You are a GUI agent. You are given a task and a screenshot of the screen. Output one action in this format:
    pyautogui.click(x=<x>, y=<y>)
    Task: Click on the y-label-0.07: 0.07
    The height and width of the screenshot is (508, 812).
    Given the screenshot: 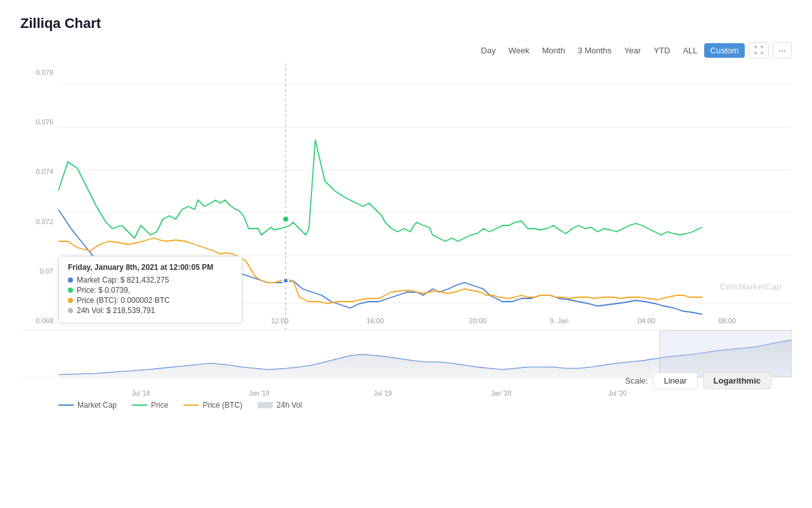 What is the action you would take?
    pyautogui.click(x=39, y=271)
    